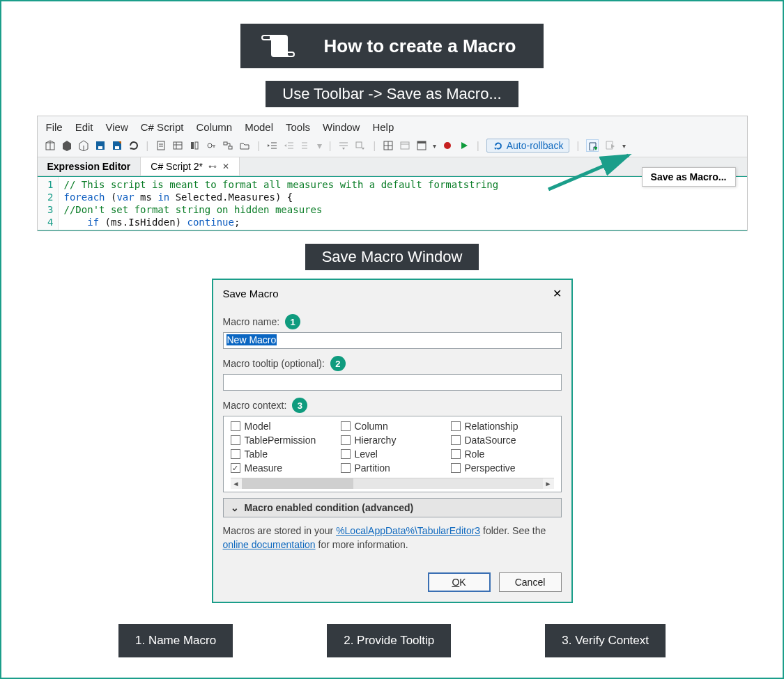 The width and height of the screenshot is (784, 679). What do you see at coordinates (162, 127) in the screenshot?
I see `menu-csharp: C# Script` at bounding box center [162, 127].